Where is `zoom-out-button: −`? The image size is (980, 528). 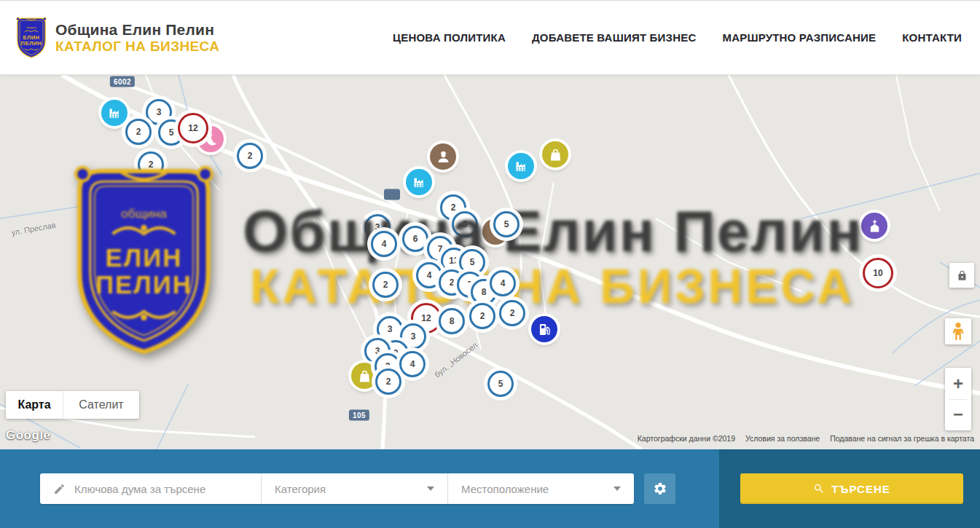 zoom-out-button: − is located at coordinates (958, 414).